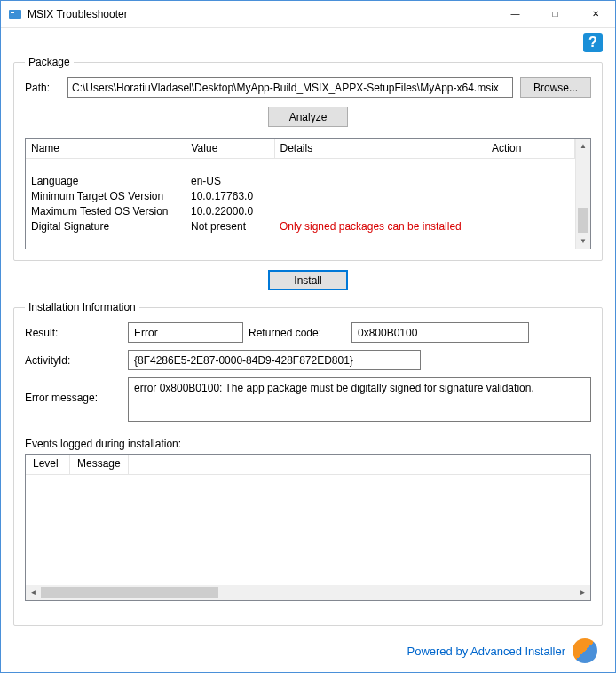 The image size is (616, 673). What do you see at coordinates (230, 226) in the screenshot?
I see `cell-value: Not present` at bounding box center [230, 226].